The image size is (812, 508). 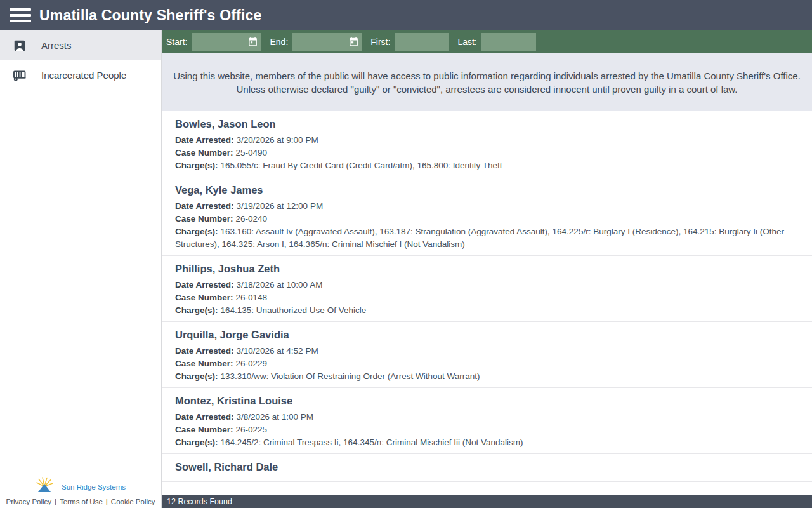 I want to click on record-charges: Charge(s):165.055/c: Fraud By Credit Car…, so click(x=488, y=166).